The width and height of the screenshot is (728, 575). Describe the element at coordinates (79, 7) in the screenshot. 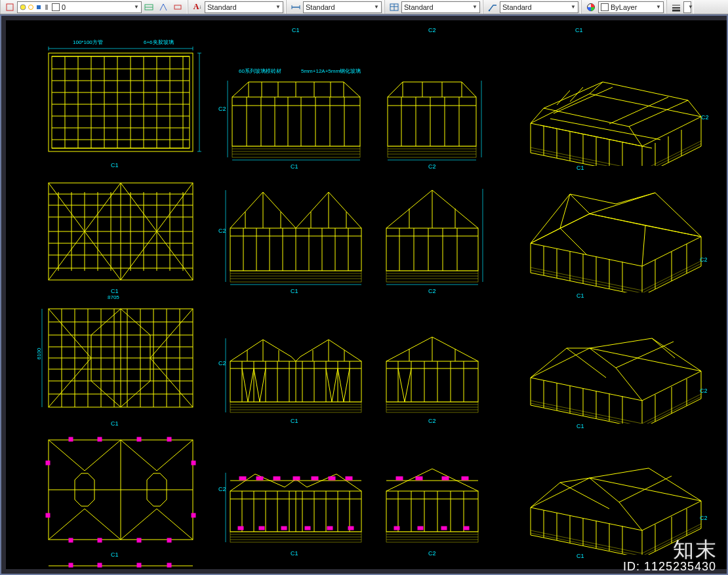

I see `layer-dropdown: 0 ▼` at that location.